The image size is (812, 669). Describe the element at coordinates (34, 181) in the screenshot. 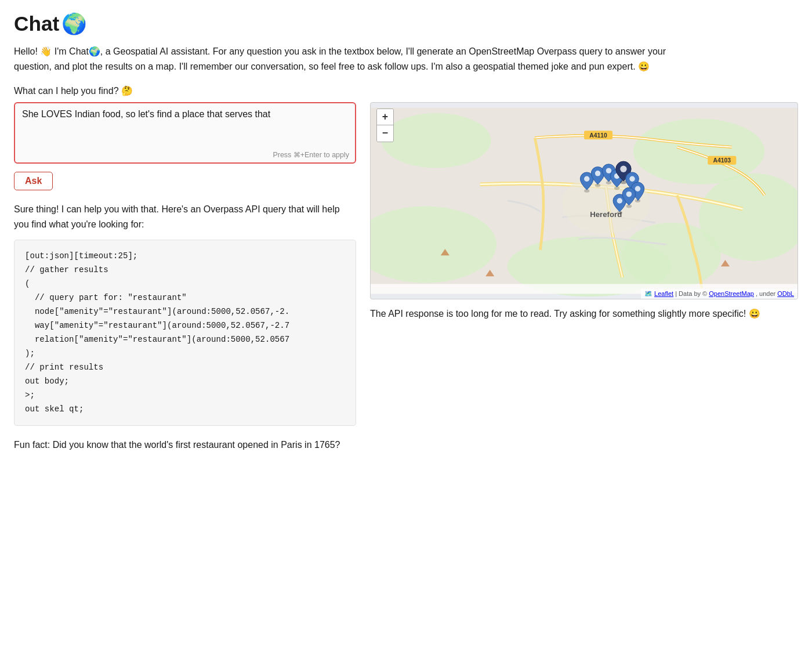

I see `ask-button: Ask` at that location.